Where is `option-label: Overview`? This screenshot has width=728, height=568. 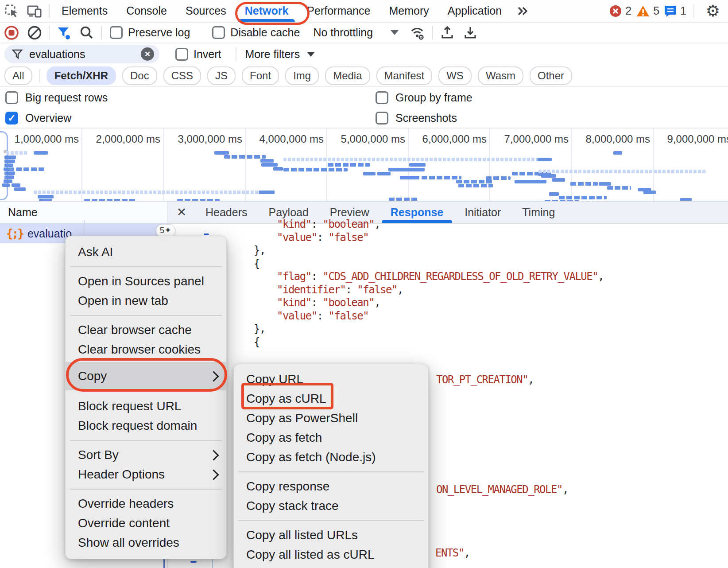 option-label: Overview is located at coordinates (48, 118).